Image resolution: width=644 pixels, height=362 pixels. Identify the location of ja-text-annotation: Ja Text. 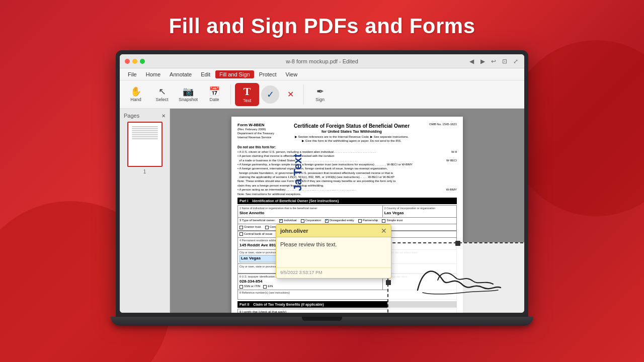
(298, 172).